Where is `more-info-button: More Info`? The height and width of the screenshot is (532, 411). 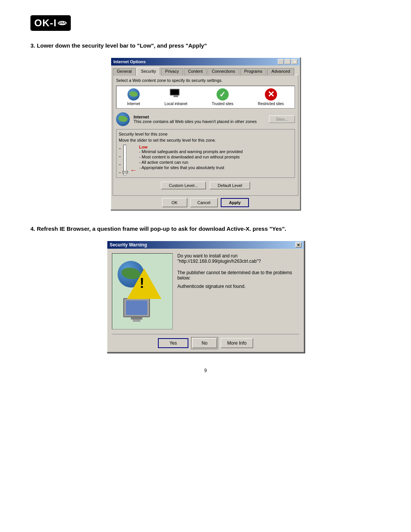 more-info-button: More Info is located at coordinates (237, 343).